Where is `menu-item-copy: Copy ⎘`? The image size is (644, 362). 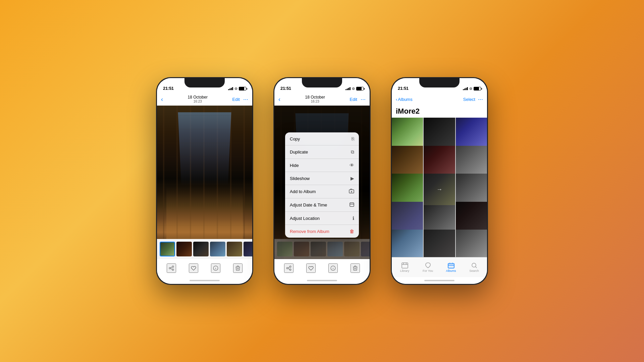 menu-item-copy: Copy ⎘ is located at coordinates (322, 139).